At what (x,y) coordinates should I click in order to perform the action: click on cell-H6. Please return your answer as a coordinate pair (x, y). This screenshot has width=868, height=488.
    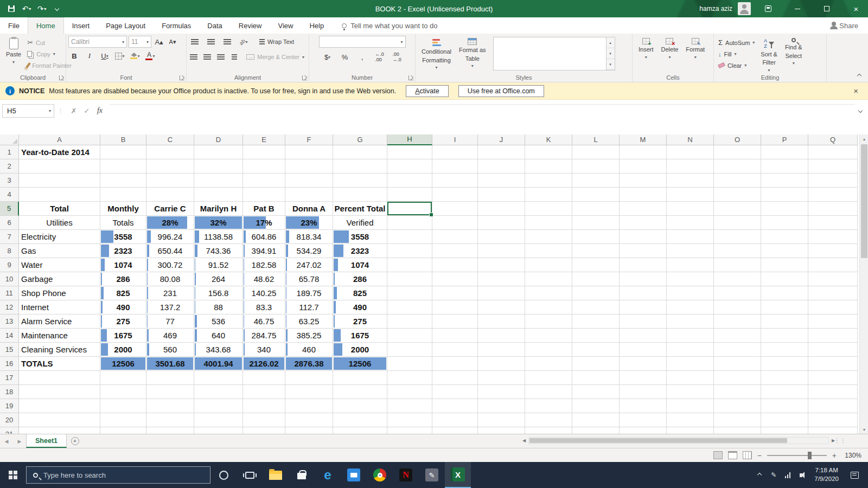
    Looking at the image, I should click on (410, 223).